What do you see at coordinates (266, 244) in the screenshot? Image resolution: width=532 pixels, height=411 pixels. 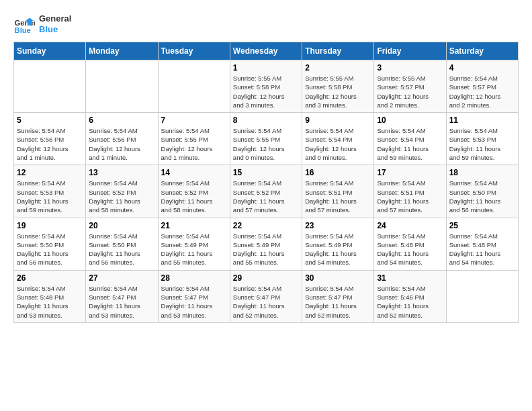 I see `calendar-cell: 22Sunrise: 5:54 AM Sunset: 5:49 PM Dayli…` at bounding box center [266, 244].